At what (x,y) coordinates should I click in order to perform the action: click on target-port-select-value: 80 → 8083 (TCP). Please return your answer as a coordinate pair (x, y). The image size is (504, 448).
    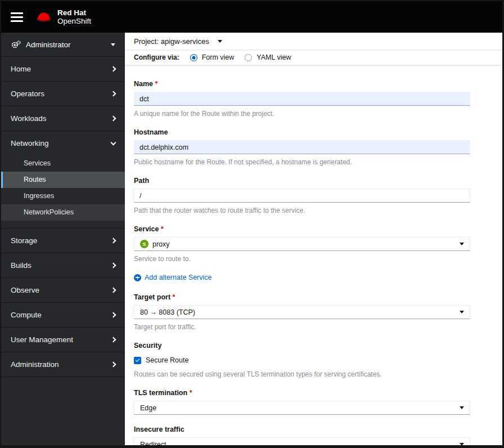
    Looking at the image, I should click on (168, 312).